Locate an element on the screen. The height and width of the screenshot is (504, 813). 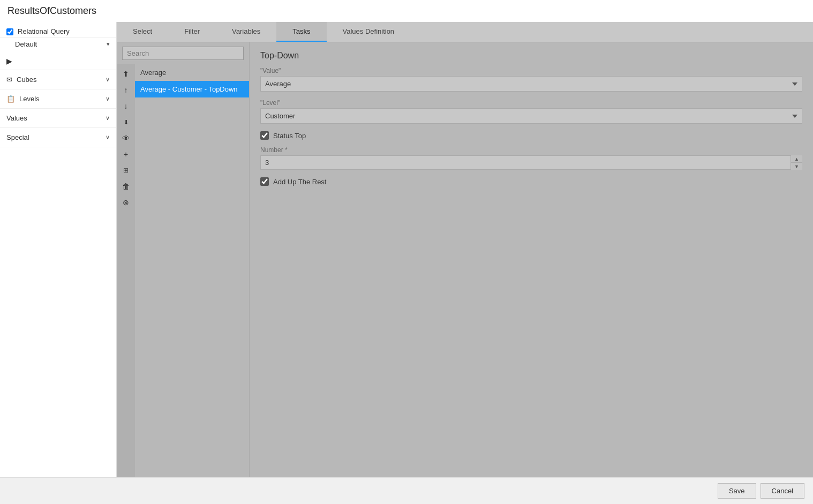
move-up-button: ↑ is located at coordinates (126, 90).